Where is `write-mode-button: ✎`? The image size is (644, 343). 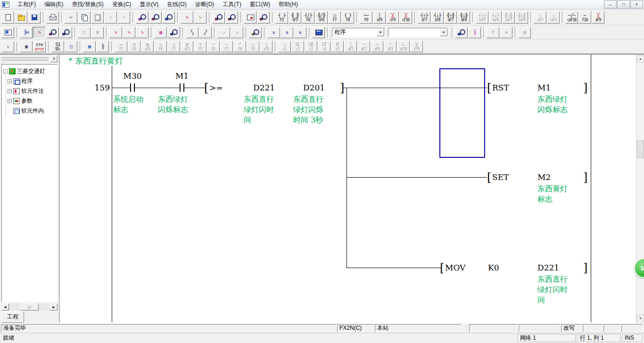
write-mode-button: ✎ is located at coordinates (116, 33).